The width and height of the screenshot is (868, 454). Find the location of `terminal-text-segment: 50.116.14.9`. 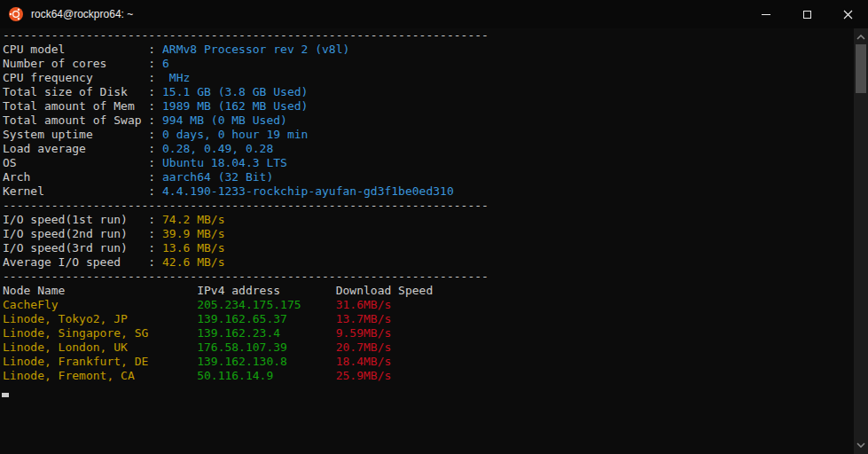

terminal-text-segment: 50.116.14.9 is located at coordinates (266, 376).